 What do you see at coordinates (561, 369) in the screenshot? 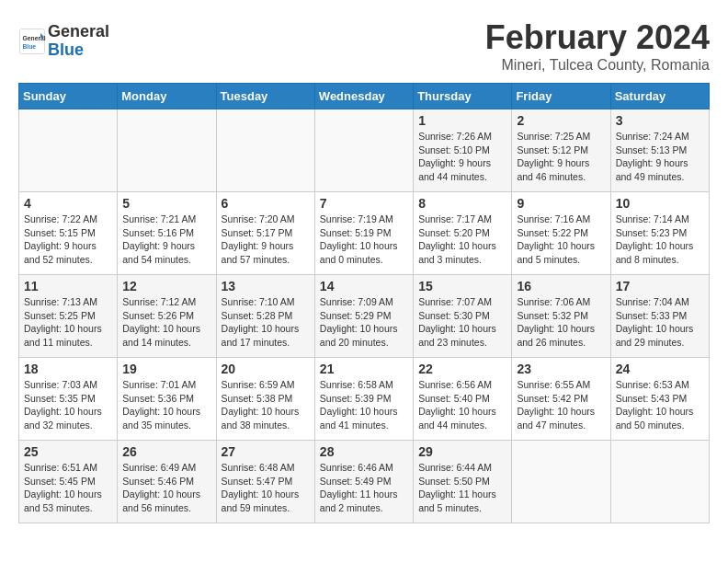
I see `day-number: 23` at bounding box center [561, 369].